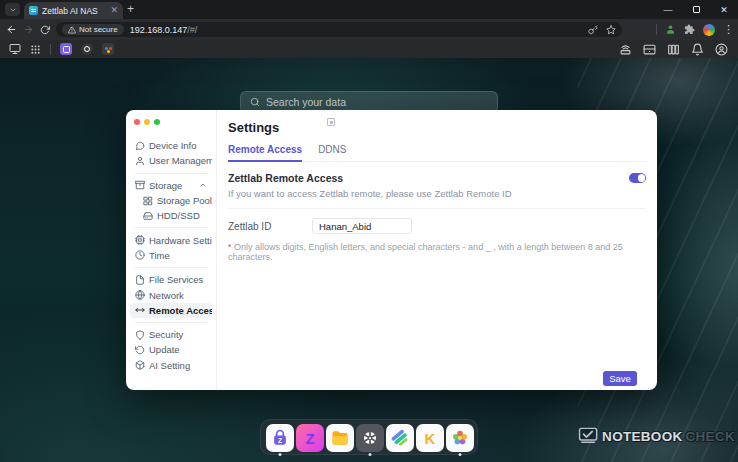  What do you see at coordinates (171, 240) in the screenshot?
I see `sidebar-item-hardware-settings: Hardware Settings` at bounding box center [171, 240].